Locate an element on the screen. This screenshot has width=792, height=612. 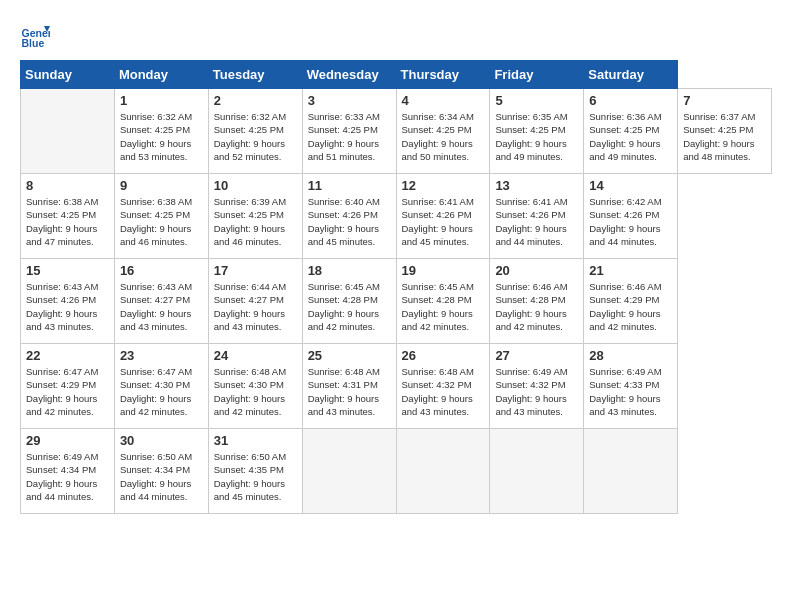
day-info: Sunrise: 6:33 AM Sunset: 4:25 PM Dayligh… is located at coordinates (350, 136).